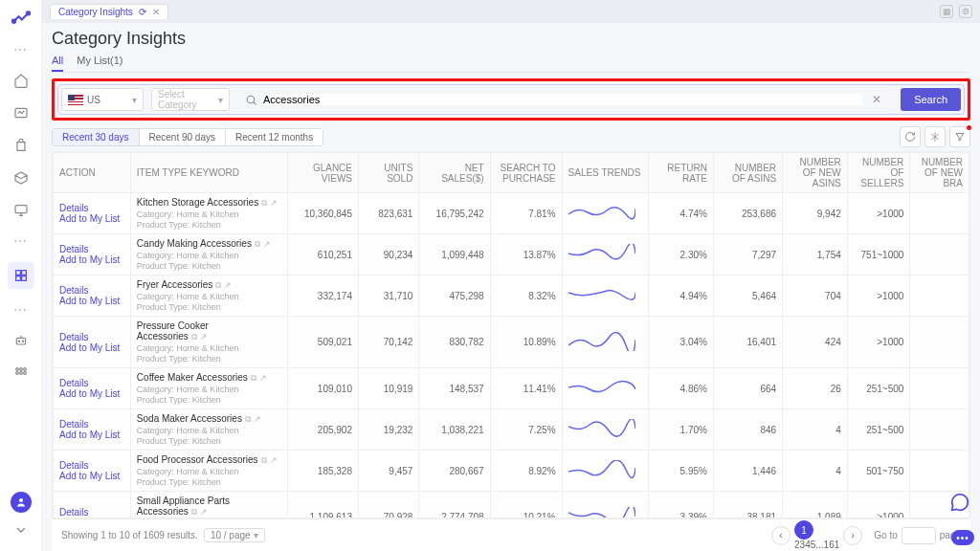  What do you see at coordinates (184, 138) in the screenshot?
I see `period-90: Recent 90 days` at bounding box center [184, 138].